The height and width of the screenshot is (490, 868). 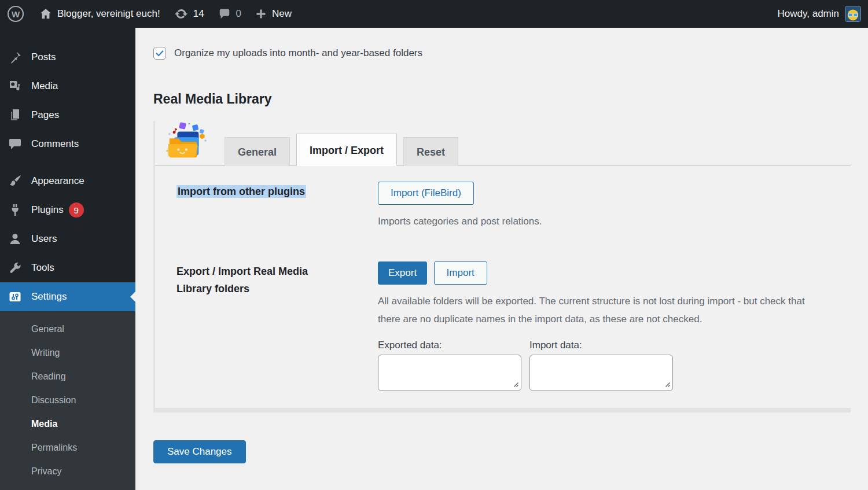 I want to click on sidebar-item-label: Appearance, so click(x=58, y=181).